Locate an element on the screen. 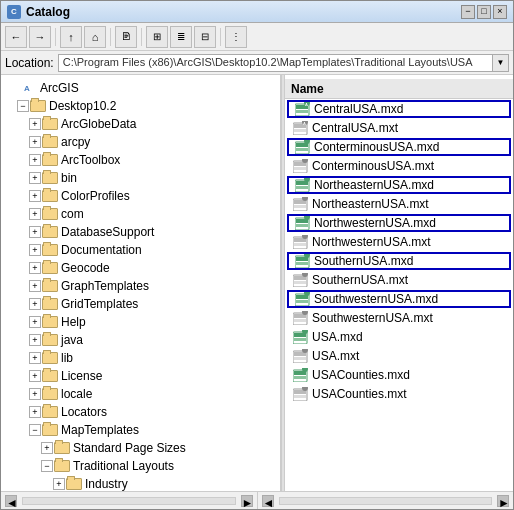 This screenshot has width=514, height=510. back-button: ← is located at coordinates (16, 37).